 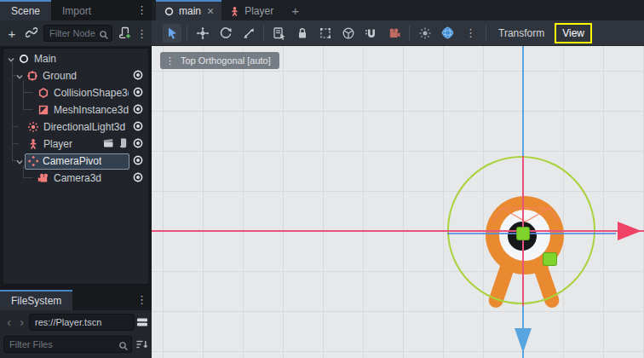 I want to click on tree-row-main: Main, so click(x=76, y=59).